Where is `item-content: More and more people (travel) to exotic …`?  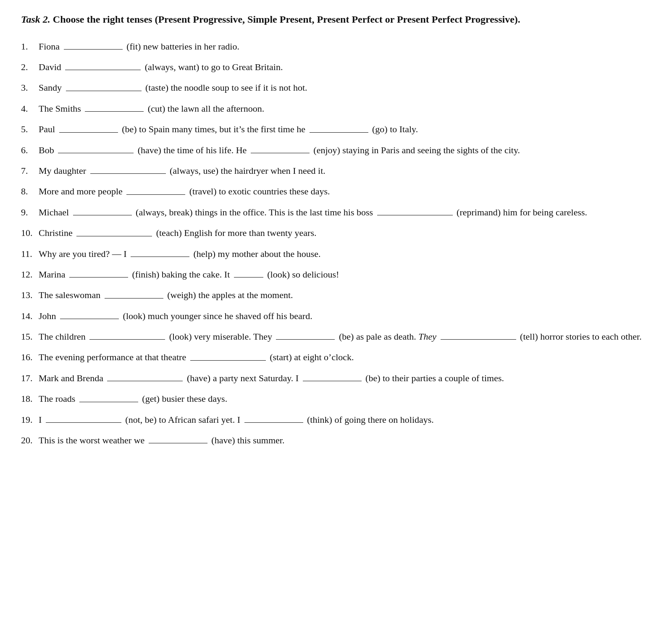
item-content: More and more people (travel) to exotic … is located at coordinates (345, 191).